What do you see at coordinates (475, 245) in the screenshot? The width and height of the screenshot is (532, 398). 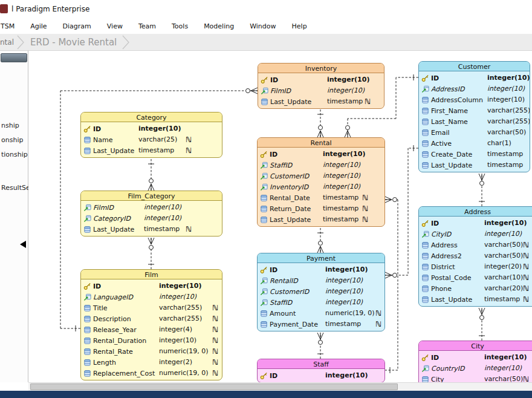 I see `column-row-address: Addressvarchar(50)ℕ` at bounding box center [475, 245].